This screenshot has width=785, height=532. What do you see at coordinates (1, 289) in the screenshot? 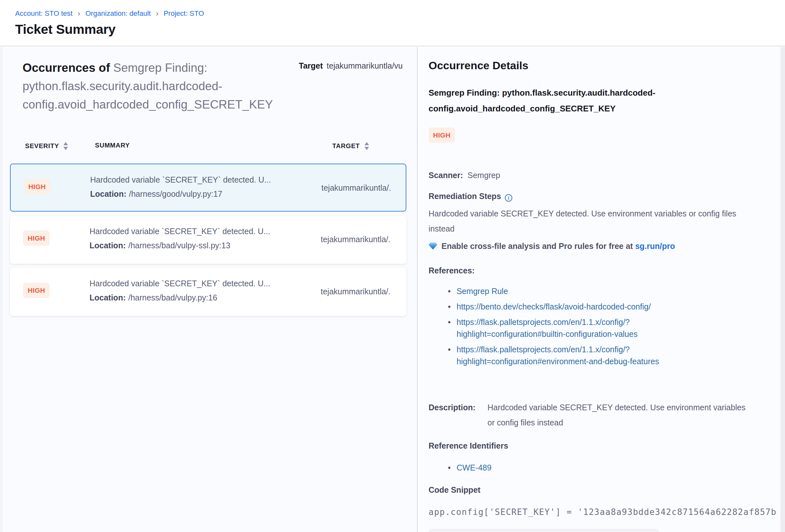
I see `left-edge-divider` at bounding box center [1, 289].